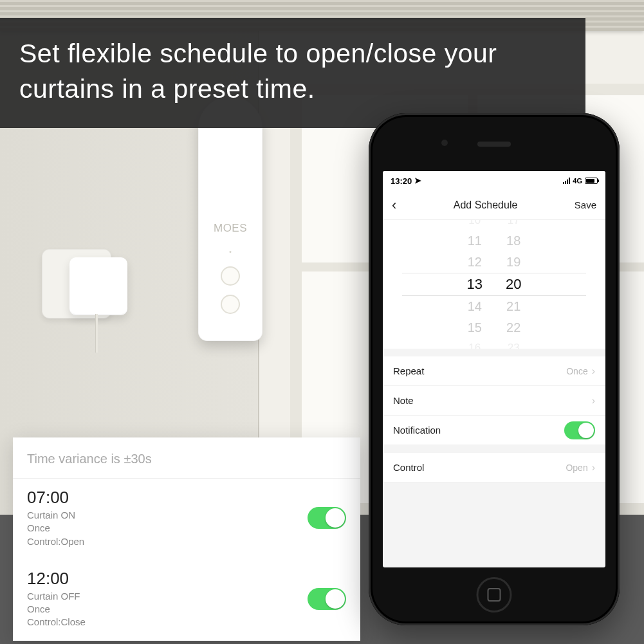 The width and height of the screenshot is (644, 644). Describe the element at coordinates (187, 600) in the screenshot. I see `schedule-item: 12:00 Curtain OFF Once Control:Close` at that location.